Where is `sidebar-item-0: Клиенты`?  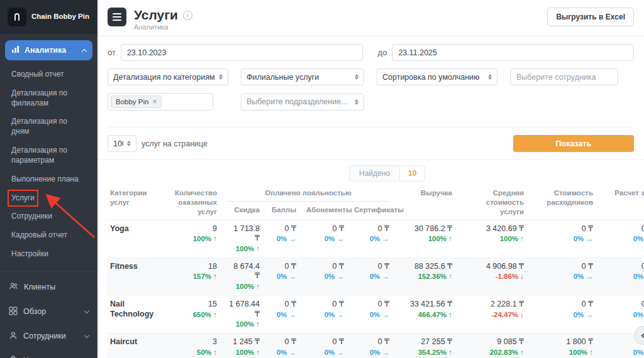
sidebar-item-0: Клиенты is located at coordinates (49, 287).